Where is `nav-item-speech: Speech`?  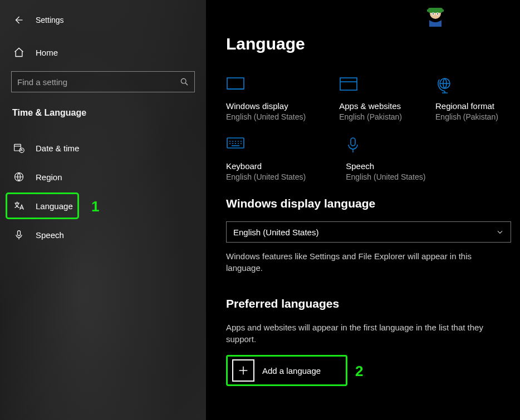
nav-item-speech: Speech is located at coordinates (103, 235).